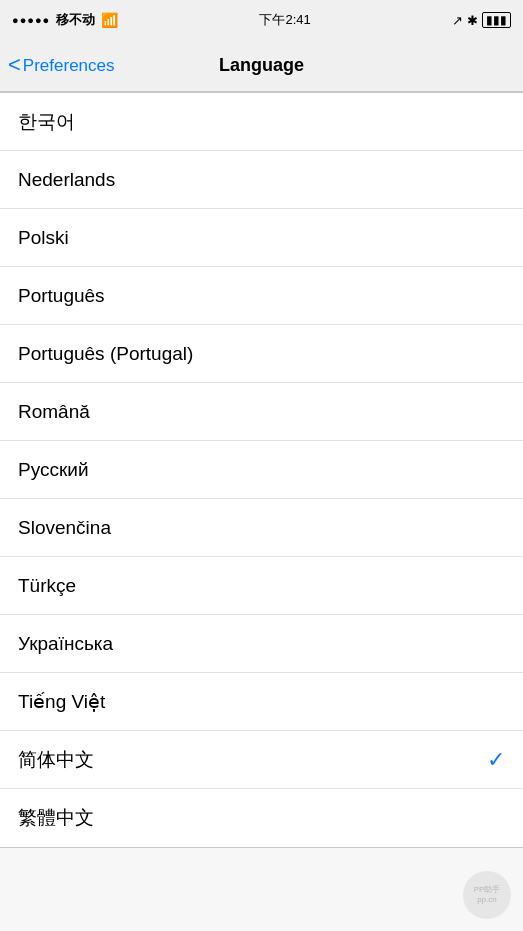 This screenshot has height=931, width=523. Describe the element at coordinates (262, 528) in the screenshot. I see `list-item: Slovenčina` at that location.